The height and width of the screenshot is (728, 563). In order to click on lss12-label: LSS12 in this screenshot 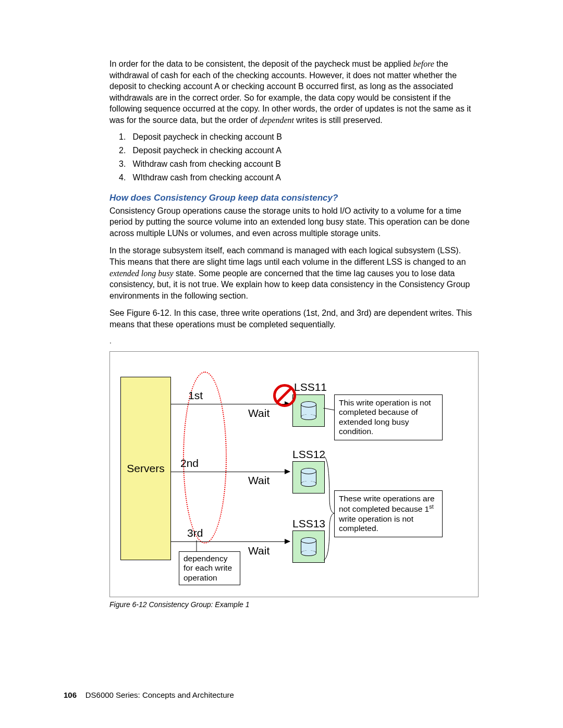, I will do `click(309, 454)`.